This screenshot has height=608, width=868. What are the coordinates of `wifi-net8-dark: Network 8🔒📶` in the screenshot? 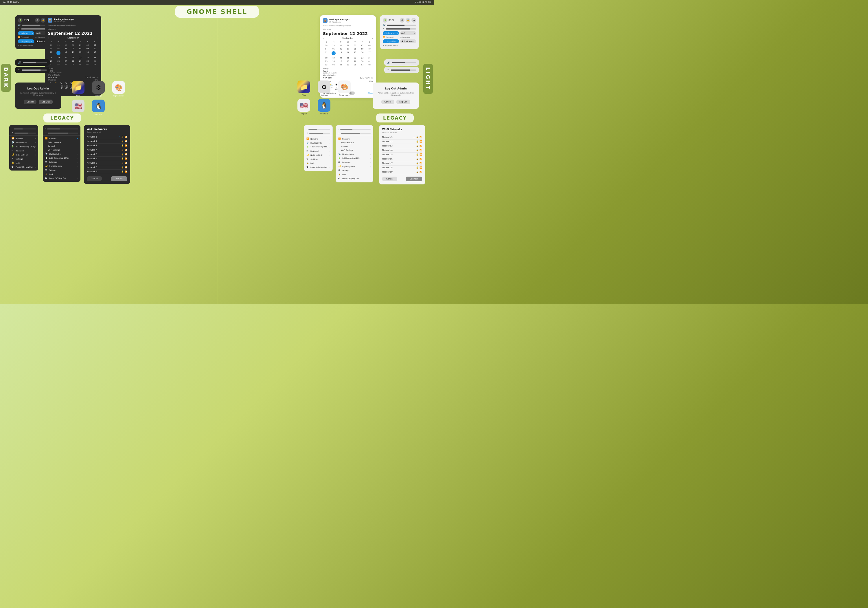 It's located at (107, 167).